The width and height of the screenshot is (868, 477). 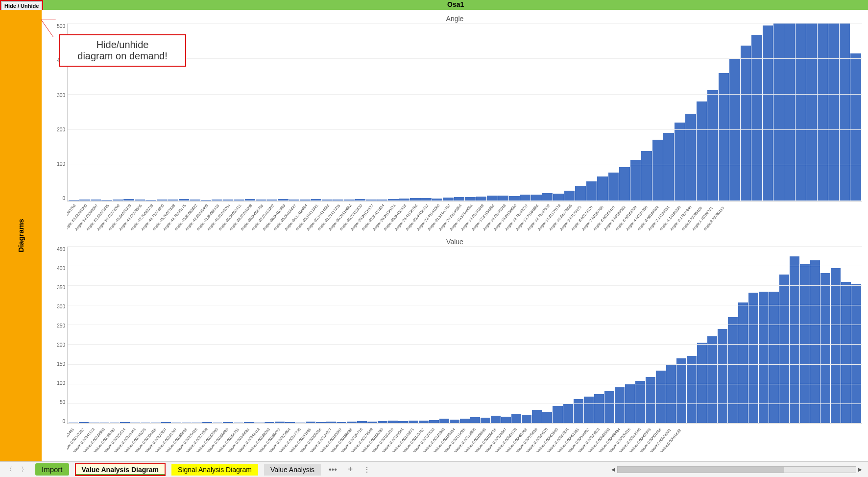 What do you see at coordinates (351, 470) in the screenshot?
I see `add-sheet-button: +` at bounding box center [351, 470].